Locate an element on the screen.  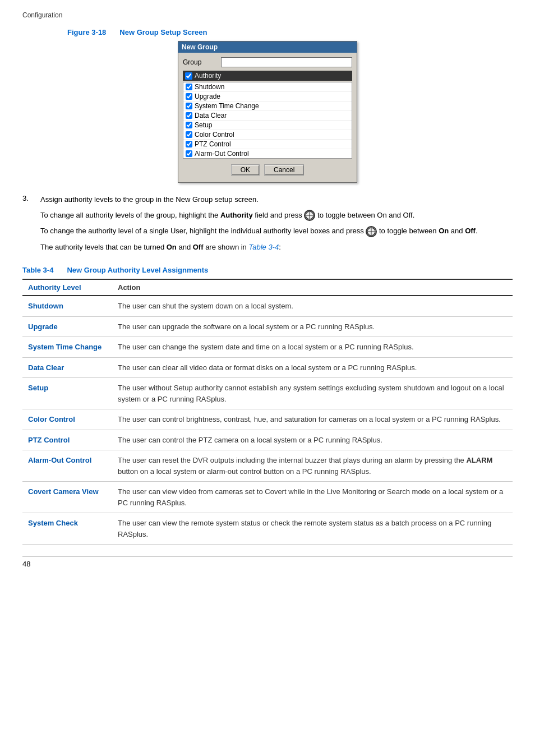
step3-para2: To change the authority level of a singl… is located at coordinates (276, 231).